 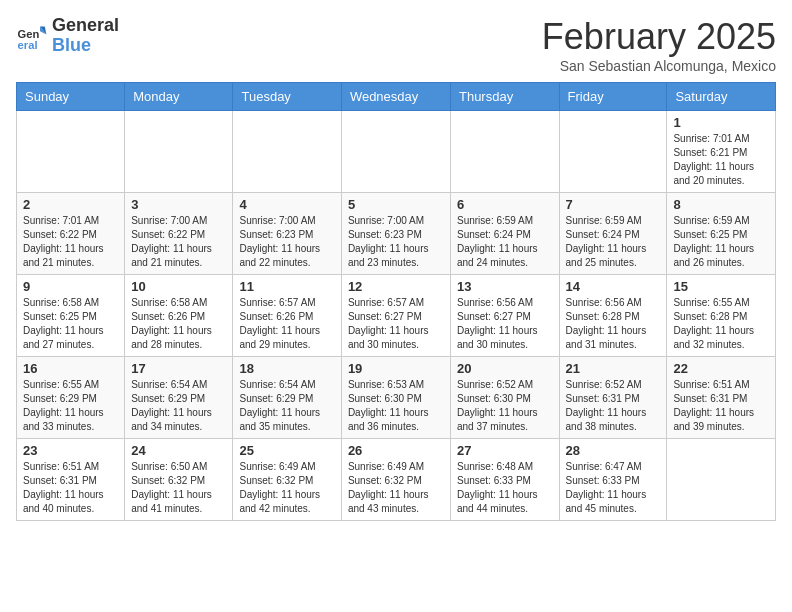 I want to click on title-section: February 2025 San Sebastian Alcomunga, M…, so click(x=659, y=45).